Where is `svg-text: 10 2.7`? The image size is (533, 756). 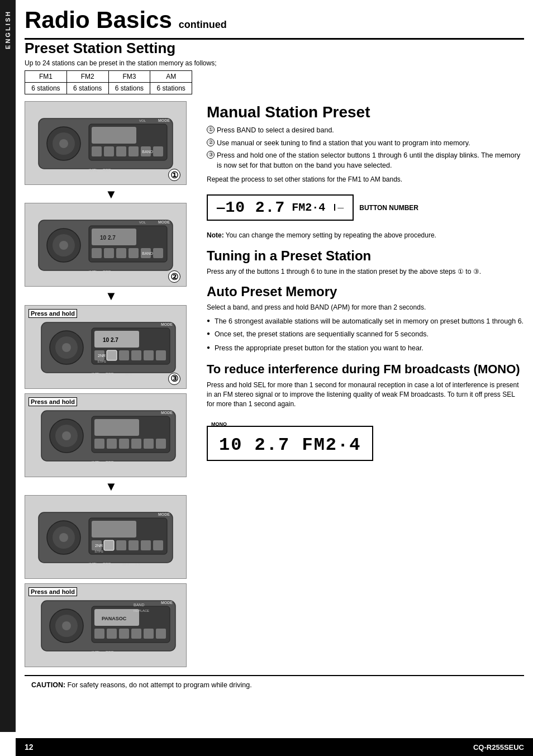
svg-text: 10 2.7 is located at coordinates (111, 340).